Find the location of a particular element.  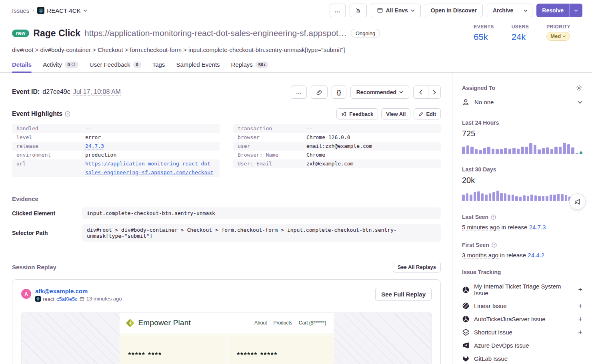

event-attachments-button is located at coordinates (319, 92).